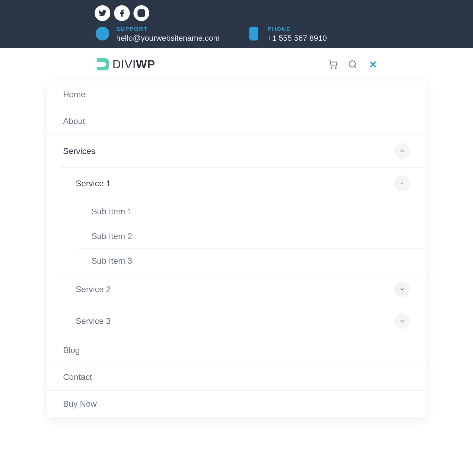 Image resolution: width=473 pixels, height=476 pixels. What do you see at coordinates (236, 350) in the screenshot?
I see `menu-item-blog: Blog` at bounding box center [236, 350].